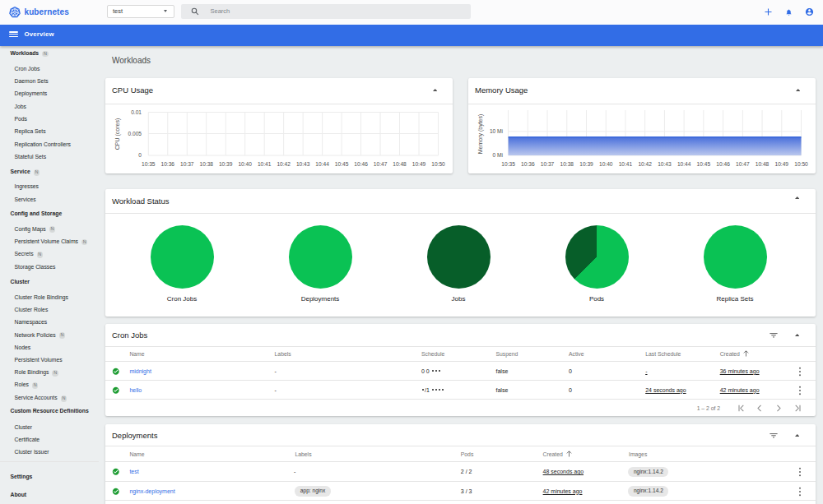  What do you see at coordinates (137, 112) in the screenshot?
I see `svg-text: 0.01` at bounding box center [137, 112].